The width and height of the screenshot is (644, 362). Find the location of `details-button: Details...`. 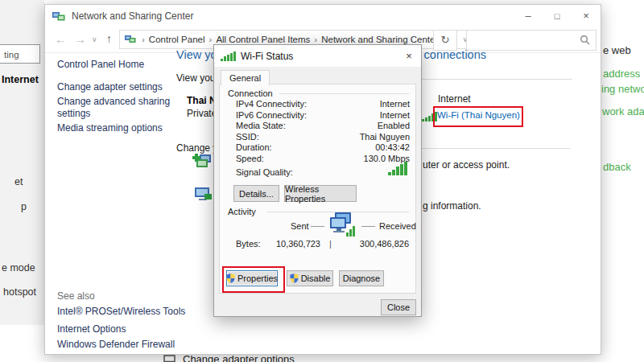

details-button: Details... is located at coordinates (256, 193).